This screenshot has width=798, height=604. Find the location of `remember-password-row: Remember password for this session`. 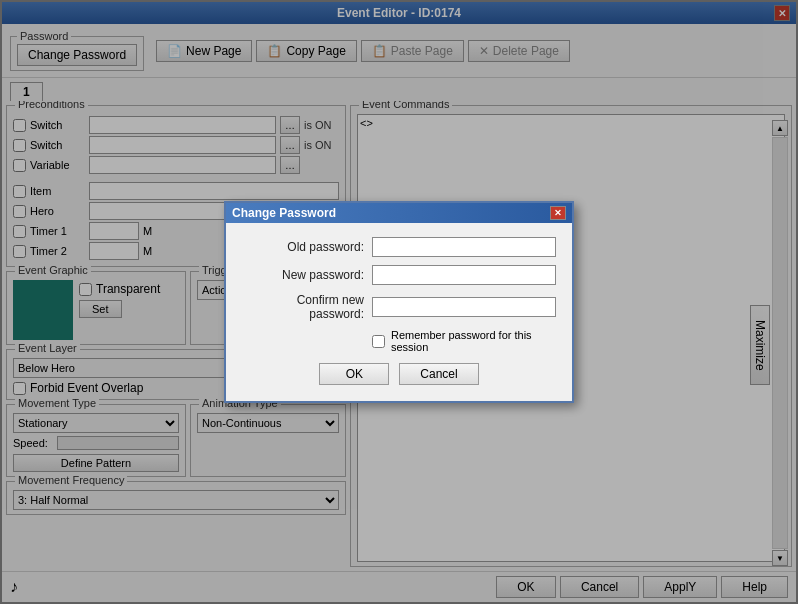

remember-password-row: Remember password for this session is located at coordinates (399, 341).